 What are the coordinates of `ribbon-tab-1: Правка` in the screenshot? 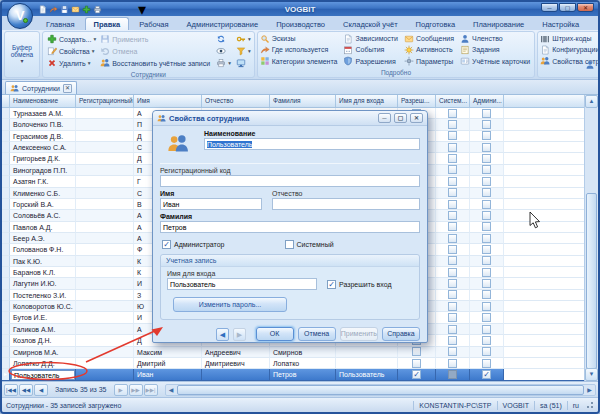 It's located at (108, 24).